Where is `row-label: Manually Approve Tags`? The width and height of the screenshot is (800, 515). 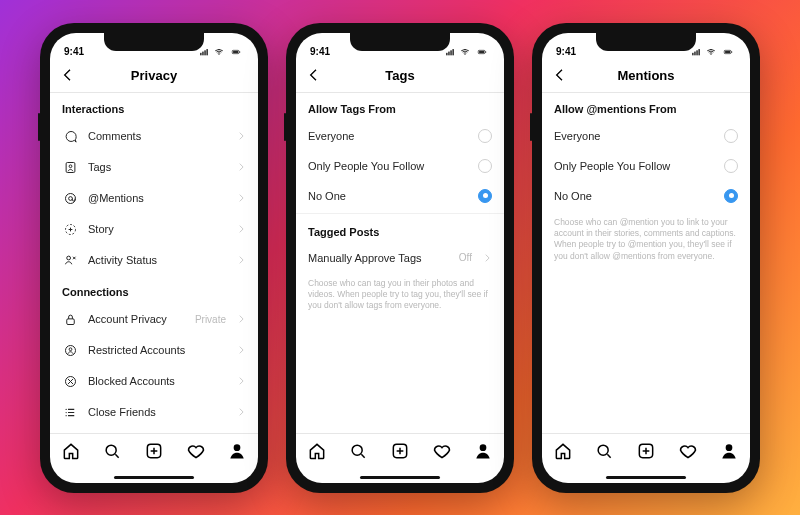 row-label: Manually Approve Tags is located at coordinates (378, 258).